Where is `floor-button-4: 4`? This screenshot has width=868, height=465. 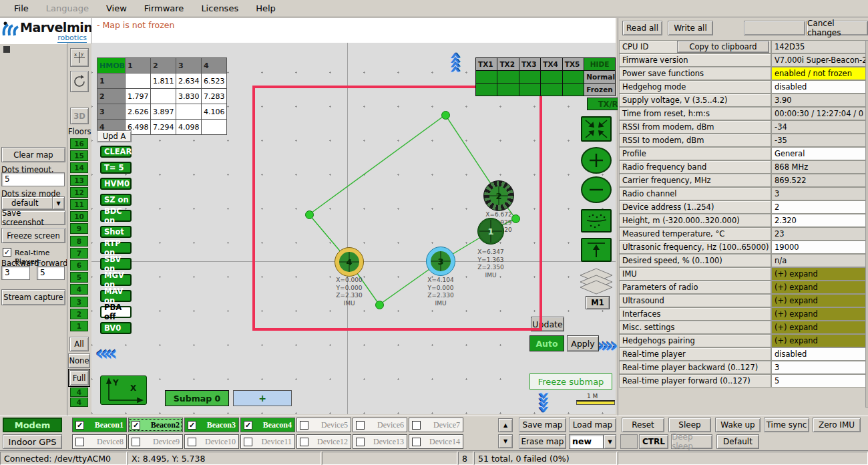 floor-button-4: 4 is located at coordinates (79, 289).